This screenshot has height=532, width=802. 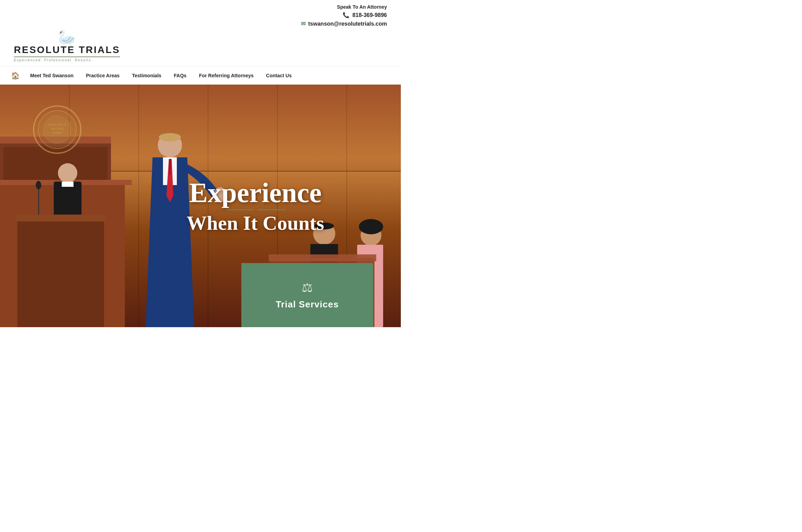 I want to click on nav-faqs: FAQs, so click(x=180, y=76).